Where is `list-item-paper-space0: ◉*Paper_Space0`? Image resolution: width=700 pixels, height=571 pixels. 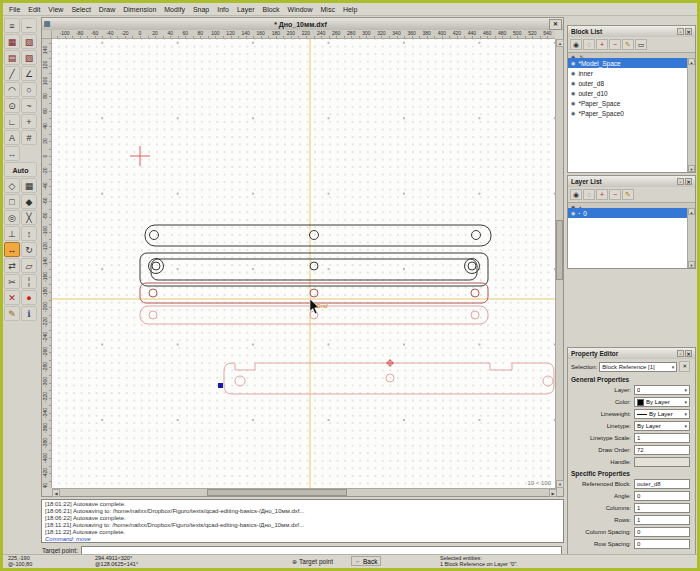
list-item-paper-space0: ◉*Paper_Space0 is located at coordinates (628, 113).